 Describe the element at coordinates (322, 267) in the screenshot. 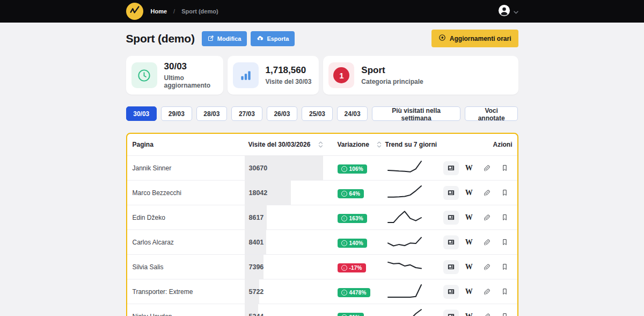

I see `table-row: Silvia Salis 7396 ↓ -17% W` at that location.